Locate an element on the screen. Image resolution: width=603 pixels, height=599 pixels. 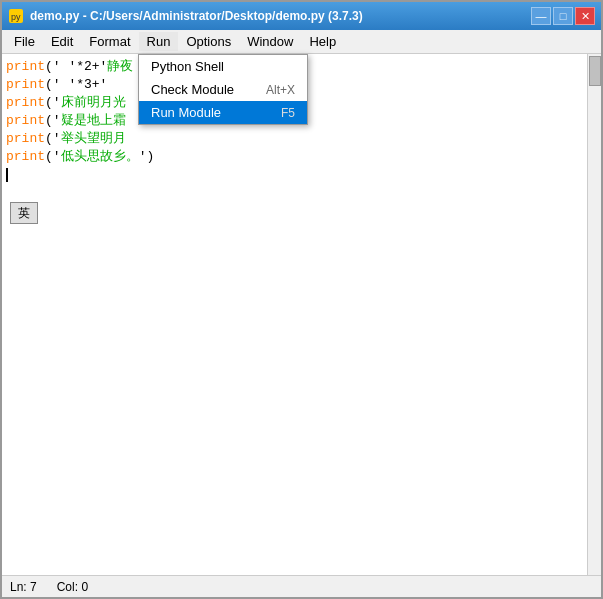
title-bar-left: py demo.py - C:/Users/Administrator/Desk… is located at coordinates (186, 16).